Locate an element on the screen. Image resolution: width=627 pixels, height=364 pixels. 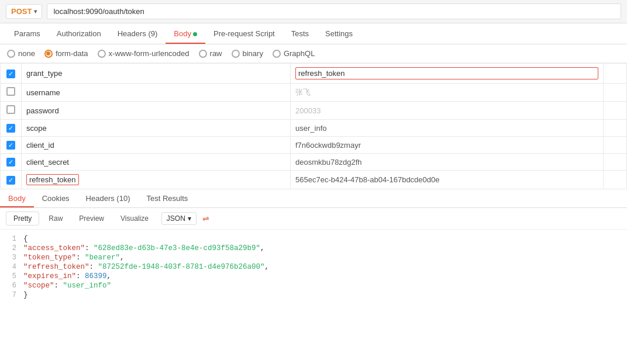
value-cell-1: 张飞 is located at coordinates (447, 92).